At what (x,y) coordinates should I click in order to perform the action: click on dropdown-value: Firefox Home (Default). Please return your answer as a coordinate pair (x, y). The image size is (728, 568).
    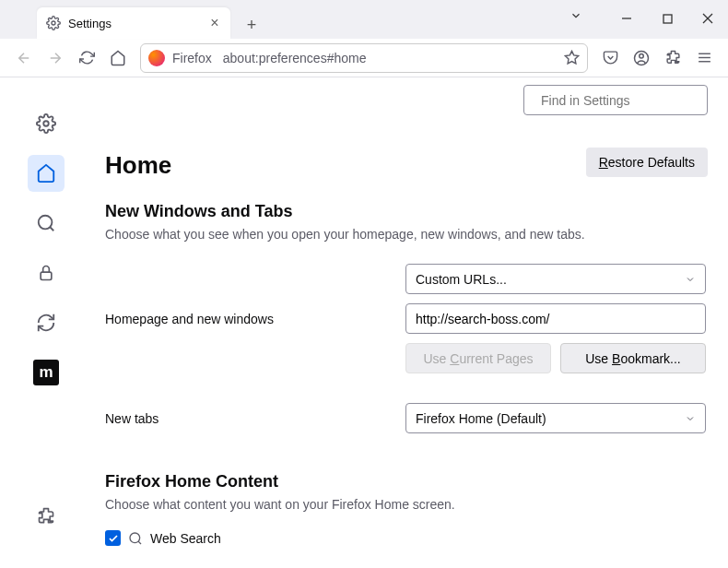
    Looking at the image, I should click on (481, 419).